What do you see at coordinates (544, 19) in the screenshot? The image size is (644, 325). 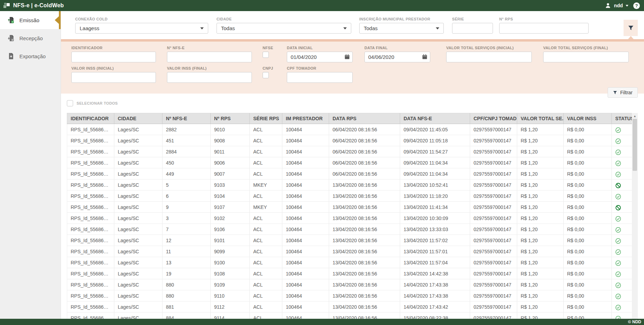 I see `n-rps-label: N° RPS` at bounding box center [544, 19].